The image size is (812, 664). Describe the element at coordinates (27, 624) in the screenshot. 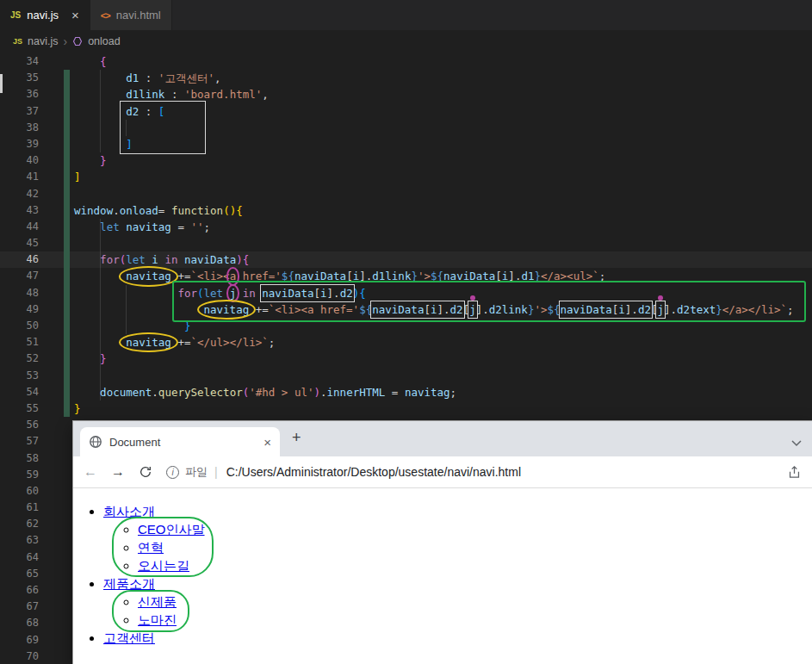

I see `line-number: 68` at that location.